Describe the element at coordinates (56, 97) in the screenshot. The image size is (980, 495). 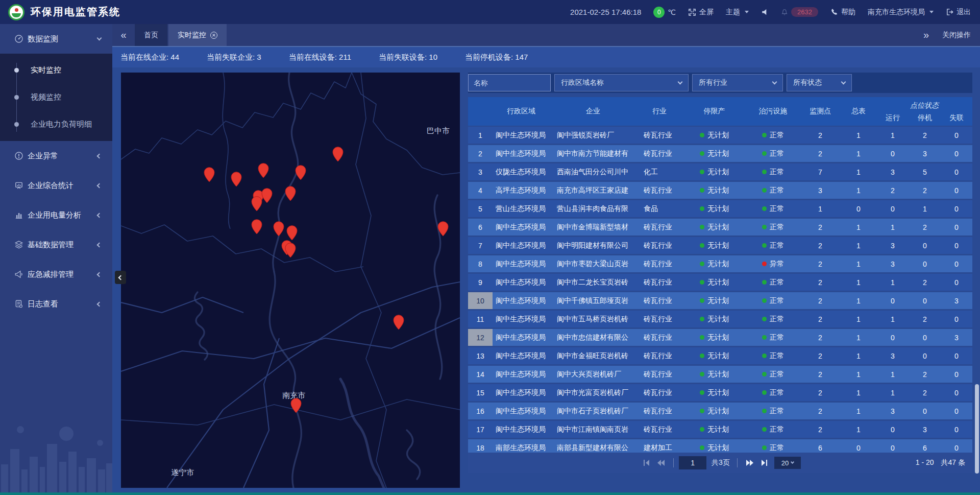
I see `sidebar-item-video-monitor: 视频监控` at that location.